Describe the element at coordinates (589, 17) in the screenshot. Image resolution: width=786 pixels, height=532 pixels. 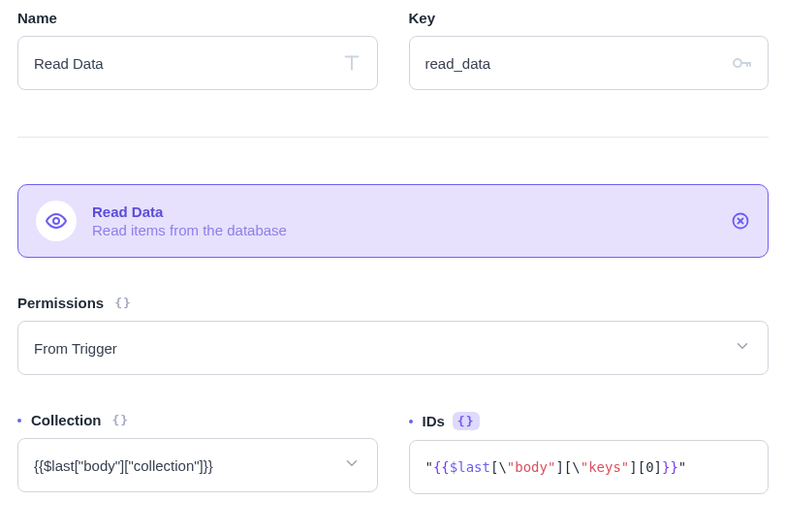
I see `key-label: Key` at that location.